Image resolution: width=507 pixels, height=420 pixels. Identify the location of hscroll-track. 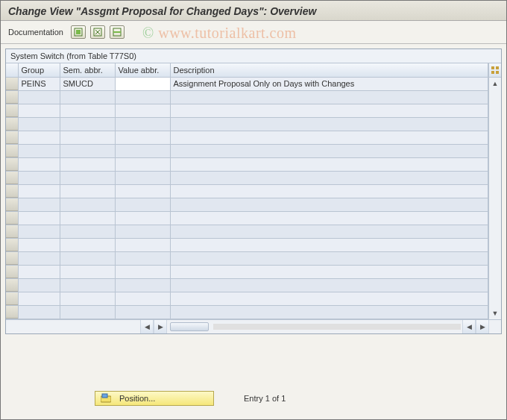
(315, 327).